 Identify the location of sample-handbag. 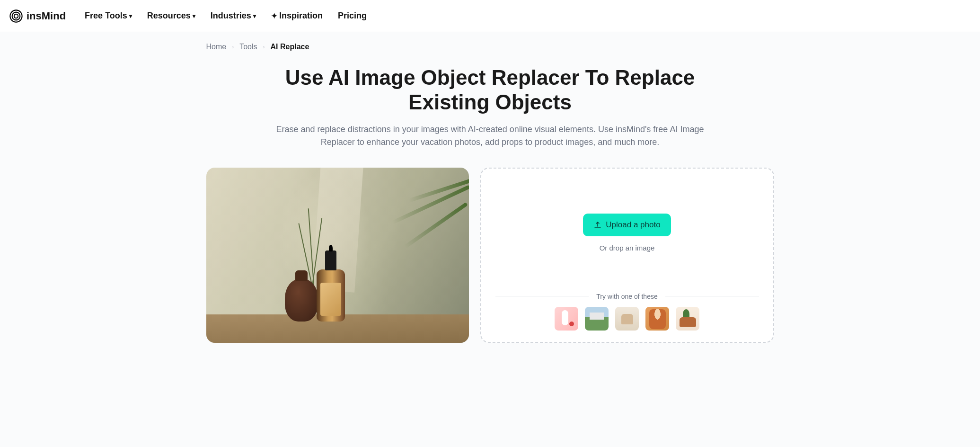
(627, 319).